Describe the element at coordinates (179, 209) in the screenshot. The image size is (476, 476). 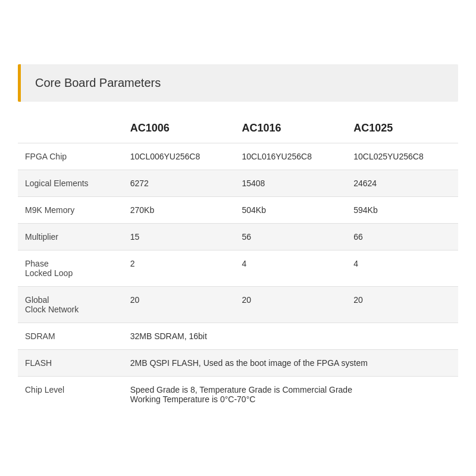
I see `row-m9k-memory-ac1006: 270Kb` at that location.